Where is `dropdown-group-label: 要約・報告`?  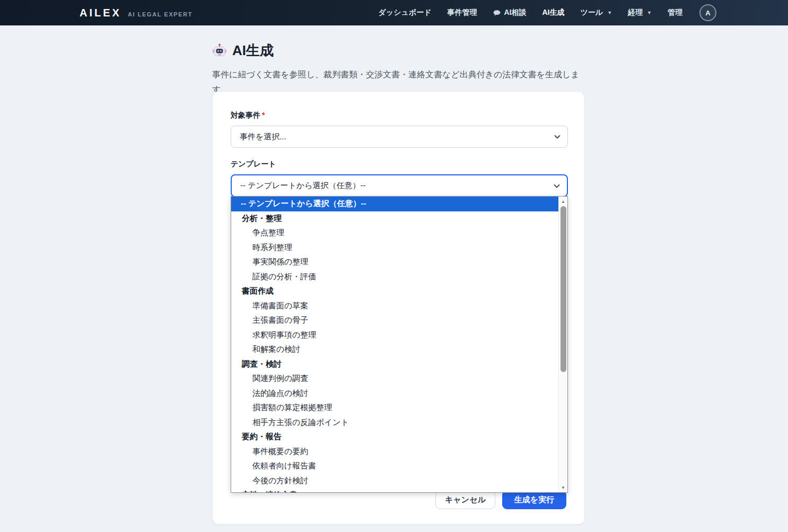 dropdown-group-label: 要約・報告 is located at coordinates (396, 437).